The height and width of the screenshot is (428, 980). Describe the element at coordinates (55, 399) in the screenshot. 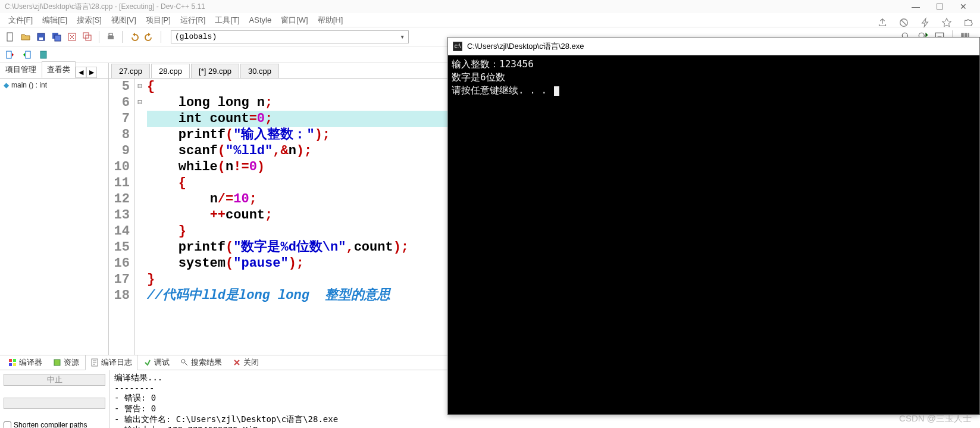

I see `bottom-left-controls: 中止 Shorten compiler paths` at that location.